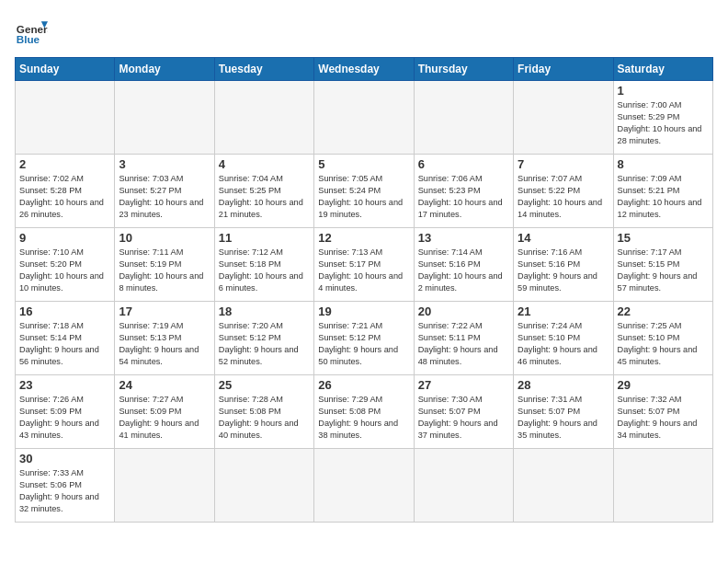 This screenshot has width=728, height=563. I want to click on day-cell-3: 3Sunrise: 7:03 AMSunset: 5:27 PMDaylight…, so click(165, 191).